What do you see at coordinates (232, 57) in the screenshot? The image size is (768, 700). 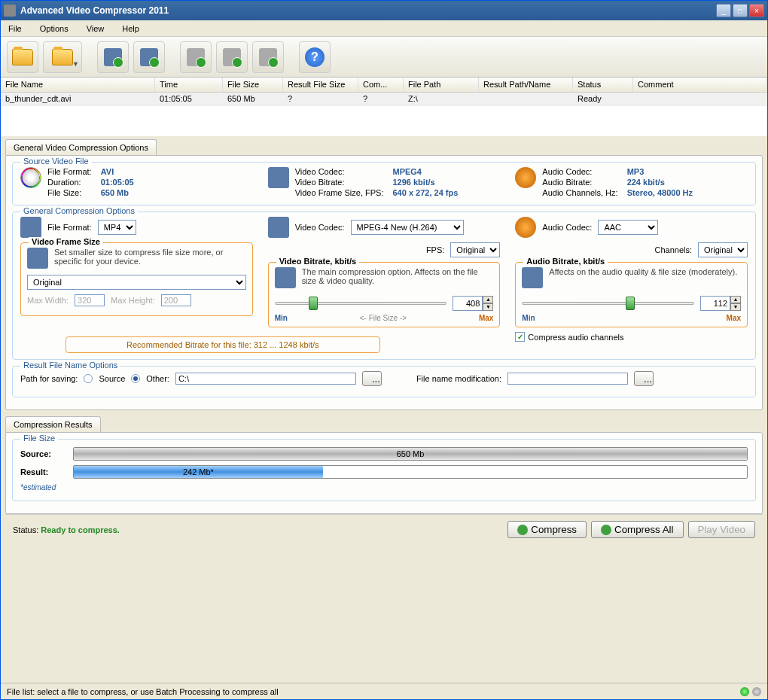 I see `stop-icon` at bounding box center [232, 57].